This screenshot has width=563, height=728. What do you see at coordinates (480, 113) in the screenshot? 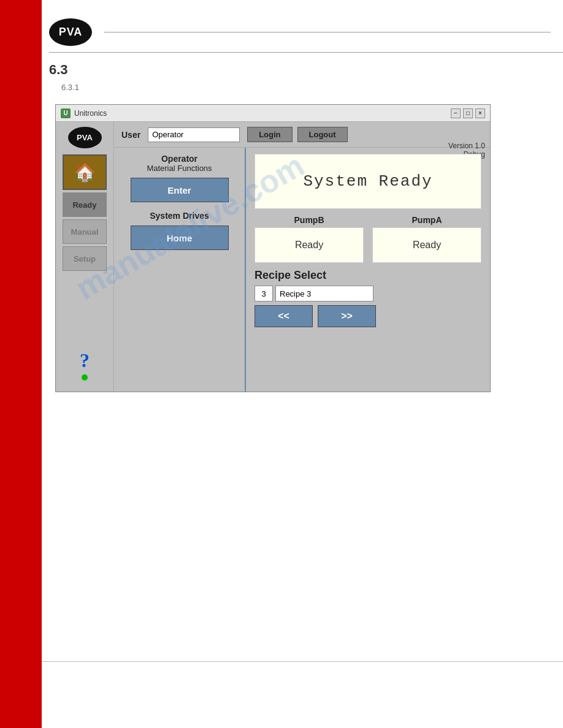
I see `close-button: ×` at bounding box center [480, 113].